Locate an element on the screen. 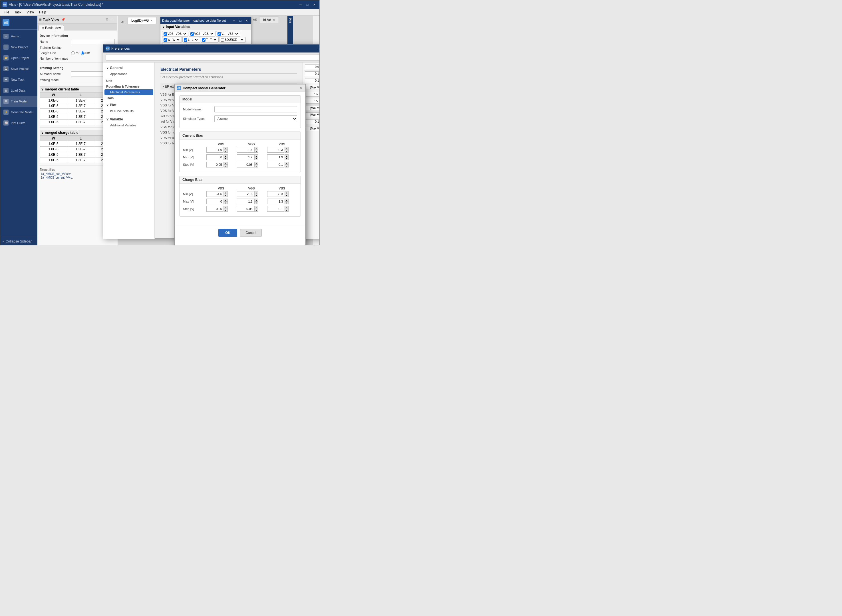 The image size is (842, 616). name-input is located at coordinates (93, 42).